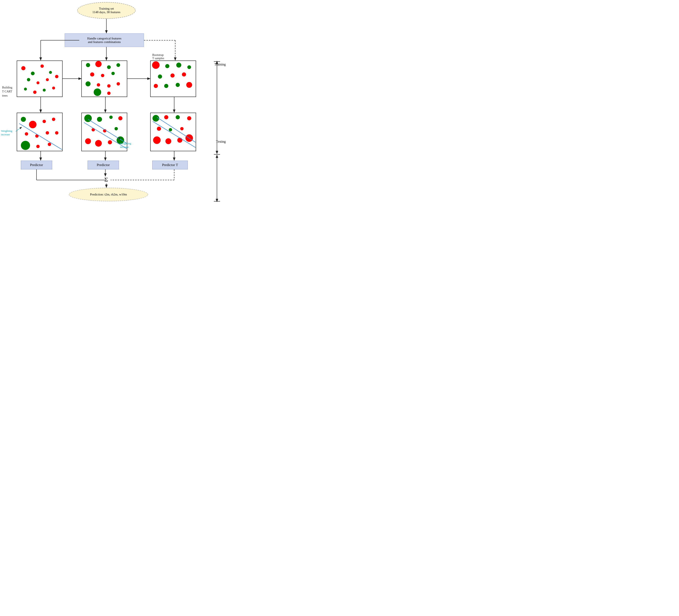  Describe the element at coordinates (36, 165) in the screenshot. I see `predictor-1-box: Predictor` at that location.